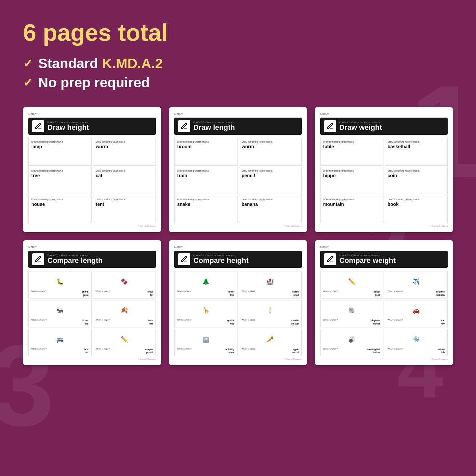 This screenshot has height=476, width=476. I want to click on ws-header: K.MD.A.2 Compare measurementsDraw height, so click(92, 126).